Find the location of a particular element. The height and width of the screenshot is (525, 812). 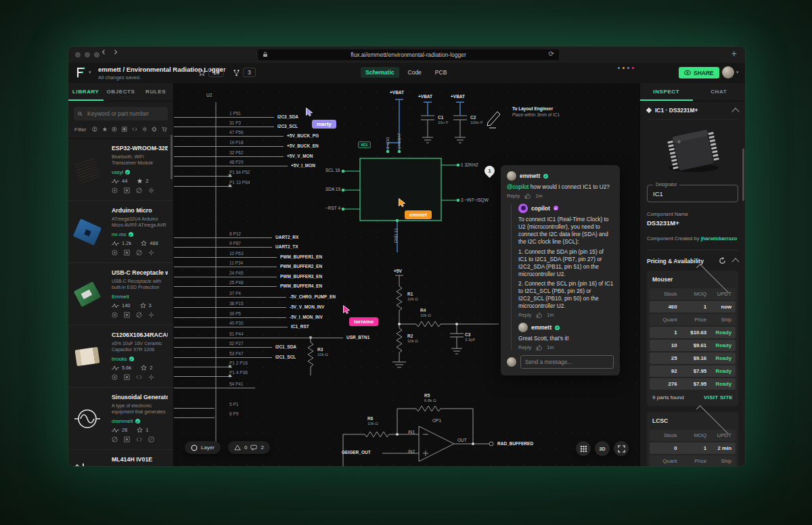

star-widget: 10 is located at coordinates (211, 72).